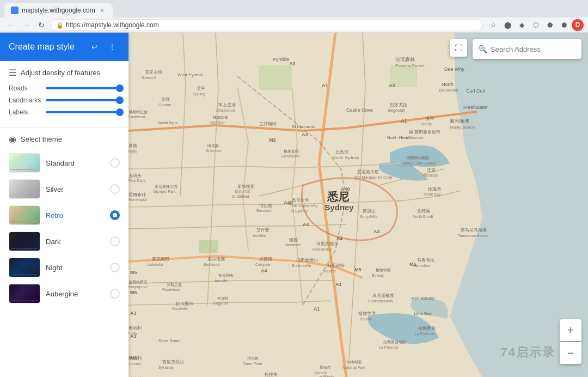 The image size is (588, 377). I want to click on zoom-in-button: +, so click(571, 330).